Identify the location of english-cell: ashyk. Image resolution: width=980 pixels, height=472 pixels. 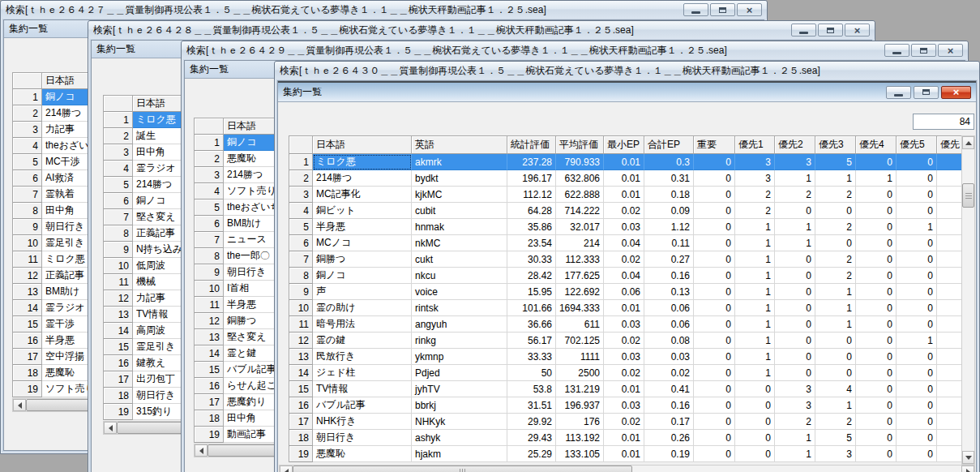
(460, 438).